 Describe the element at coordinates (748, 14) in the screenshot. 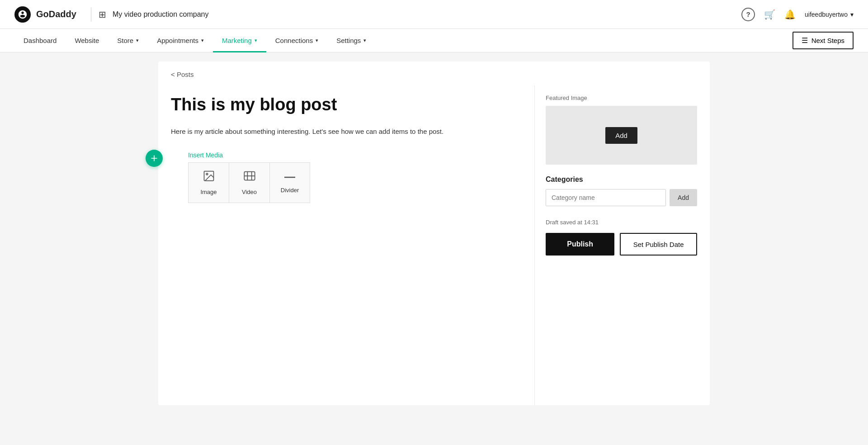

I see `help-icon: ?` at that location.